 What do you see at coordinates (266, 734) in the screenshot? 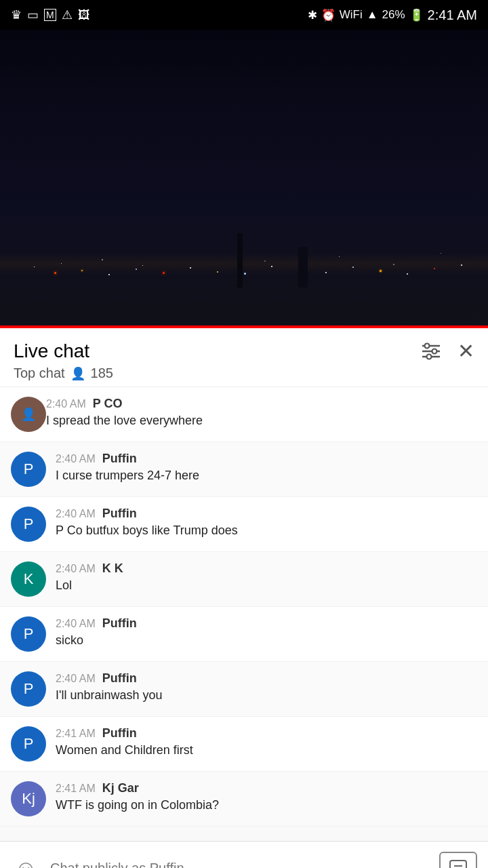
I see `message-meta: 2:41 AM Puffin` at bounding box center [266, 734].